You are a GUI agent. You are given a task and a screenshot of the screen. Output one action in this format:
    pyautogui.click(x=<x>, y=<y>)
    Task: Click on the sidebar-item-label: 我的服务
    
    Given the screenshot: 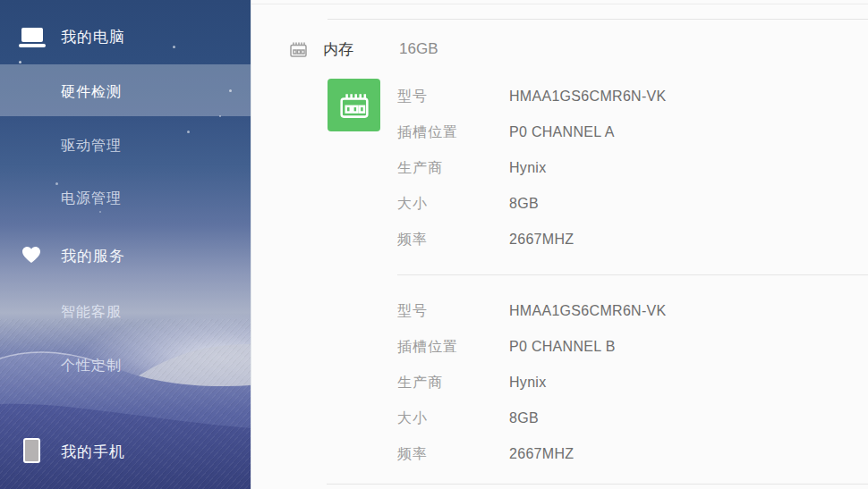 What is the action you would take?
    pyautogui.click(x=93, y=256)
    